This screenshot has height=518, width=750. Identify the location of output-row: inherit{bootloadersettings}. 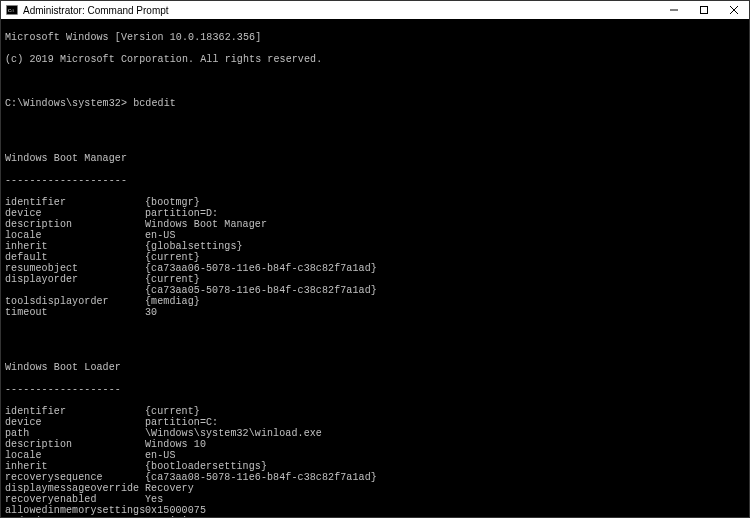
(375, 466).